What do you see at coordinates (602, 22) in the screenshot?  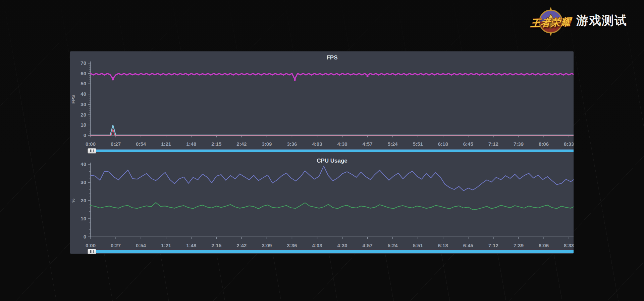 I see `page-title: 游戏测试` at bounding box center [602, 22].